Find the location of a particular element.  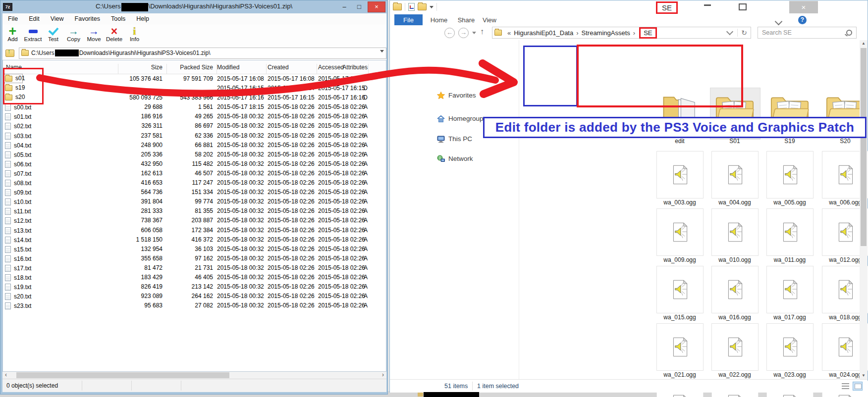

copy-button: →Copy is located at coordinates (73, 34).